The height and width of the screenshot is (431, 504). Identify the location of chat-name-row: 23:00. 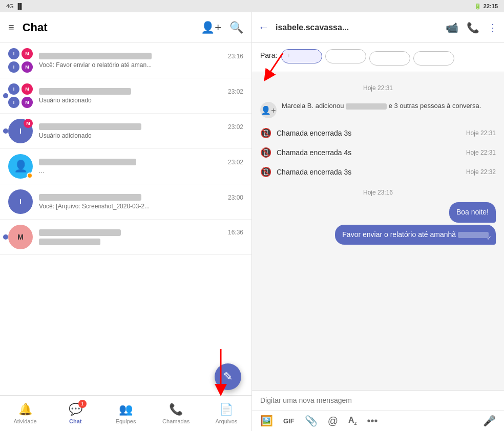
(141, 198).